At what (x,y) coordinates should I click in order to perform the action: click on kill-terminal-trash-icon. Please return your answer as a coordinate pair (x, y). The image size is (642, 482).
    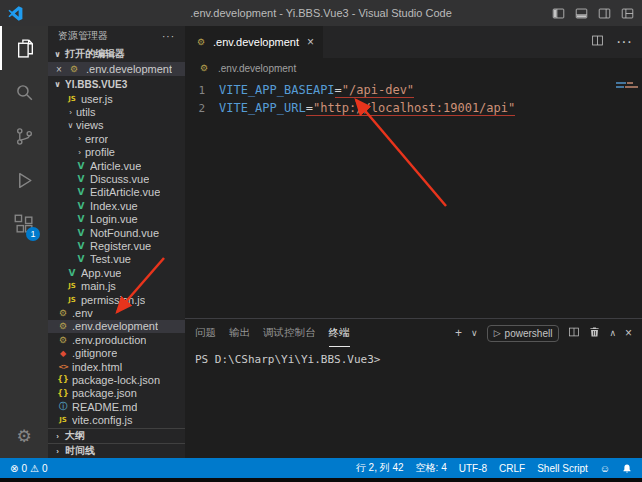
    Looking at the image, I should click on (594, 334).